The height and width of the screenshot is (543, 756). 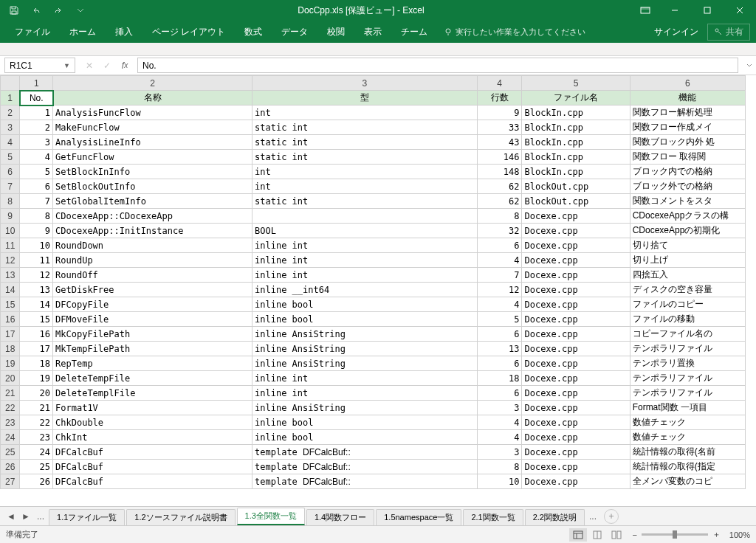 I want to click on cell-no: 20, so click(x=37, y=393).